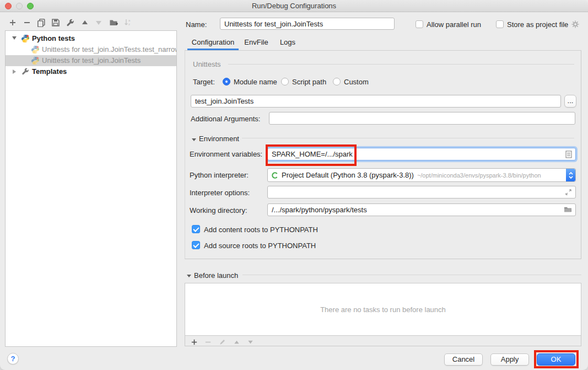  Describe the element at coordinates (50, 72) in the screenshot. I see `tree-item-label: Templates` at that location.